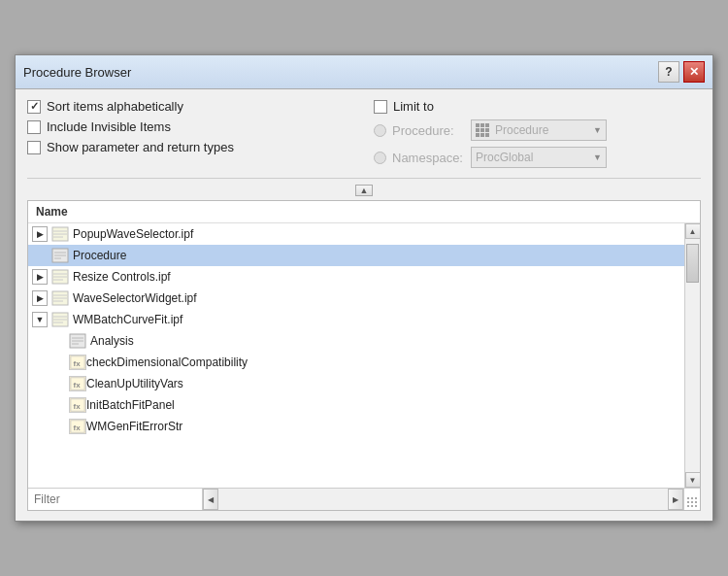 The width and height of the screenshot is (728, 576). What do you see at coordinates (538, 157) in the screenshot?
I see `namespace-radio-row: Namespace: ProcGlobal ▼` at bounding box center [538, 157].